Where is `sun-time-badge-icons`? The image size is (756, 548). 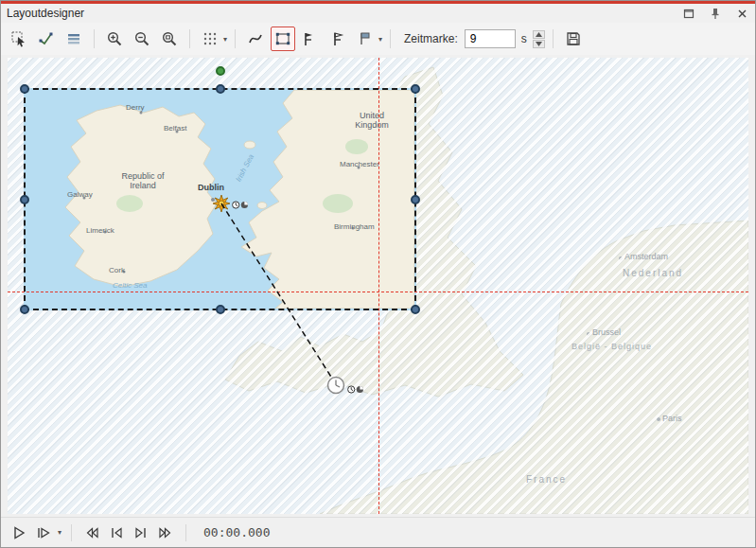
sun-time-badge-icons is located at coordinates (240, 204).